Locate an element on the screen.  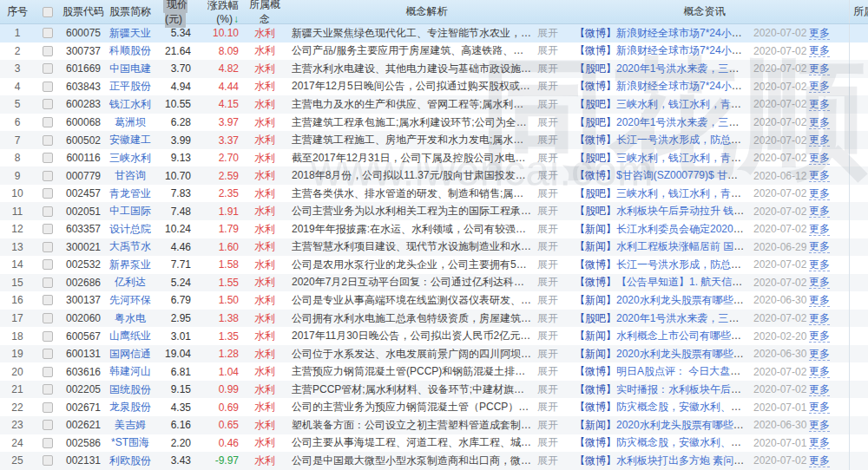
stock-name-link: 中国电建 is located at coordinates (130, 69).